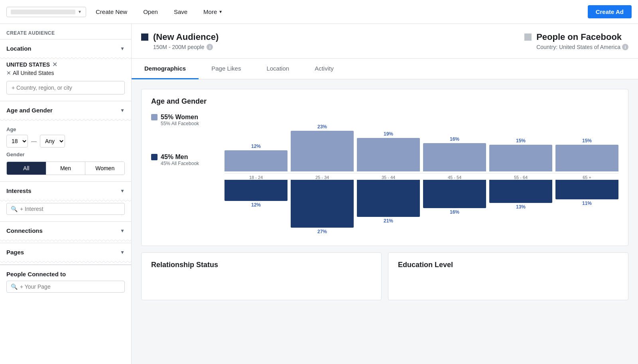 This screenshot has height=364, width=638. What do you see at coordinates (122, 49) in the screenshot?
I see `location-chevron-icon: ▼` at bounding box center [122, 49].